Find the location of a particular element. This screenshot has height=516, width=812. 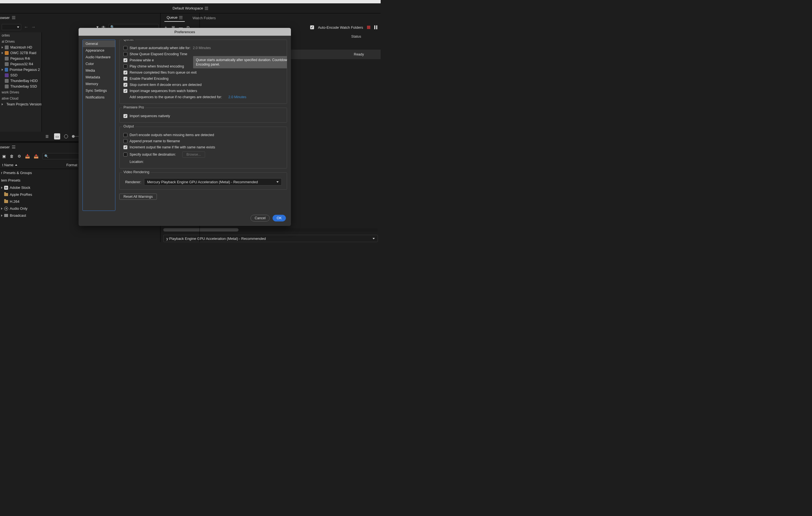

drive-item: Pegasus R4i is located at coordinates (21, 59).